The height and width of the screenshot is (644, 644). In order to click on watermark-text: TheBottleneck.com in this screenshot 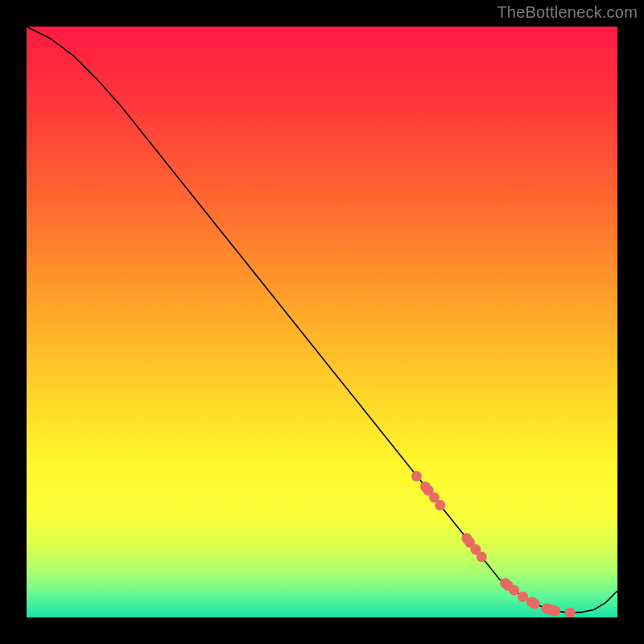, I will do `click(567, 13)`.